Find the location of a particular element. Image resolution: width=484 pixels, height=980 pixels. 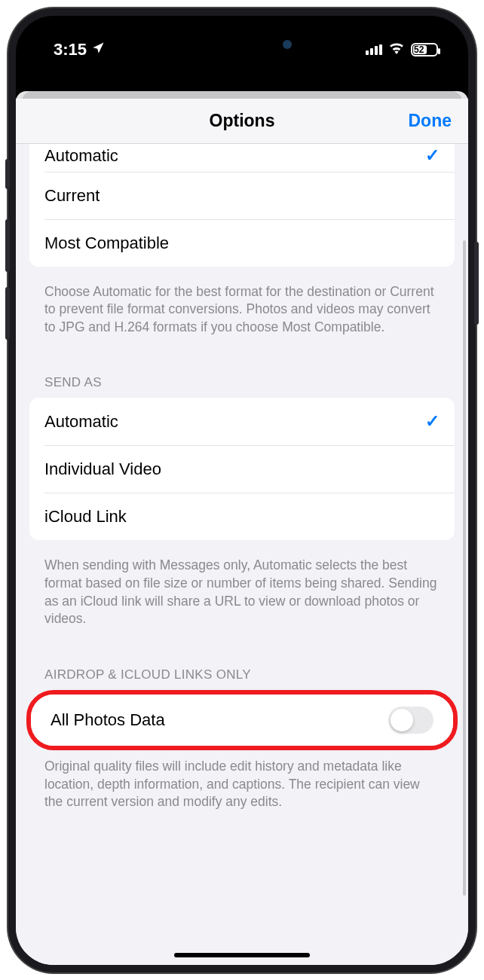

format-footer: Choose Automatic for the best format for… is located at coordinates (242, 318).